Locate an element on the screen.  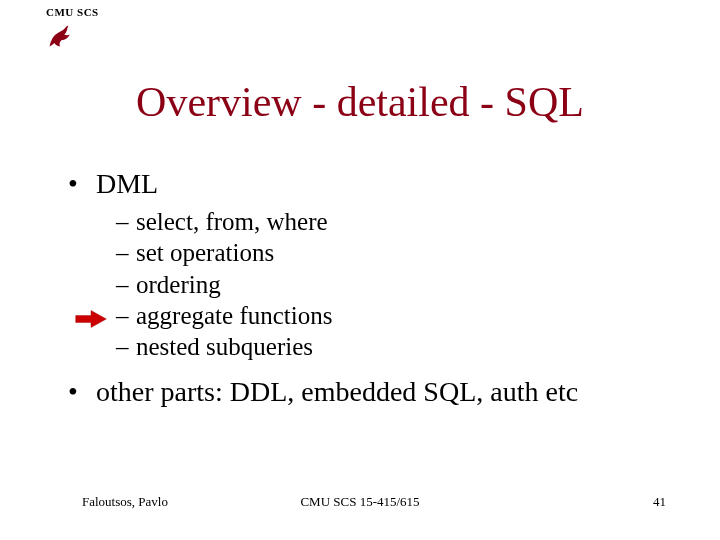
bullet-level2: – ordering is located at coordinates (392, 284).